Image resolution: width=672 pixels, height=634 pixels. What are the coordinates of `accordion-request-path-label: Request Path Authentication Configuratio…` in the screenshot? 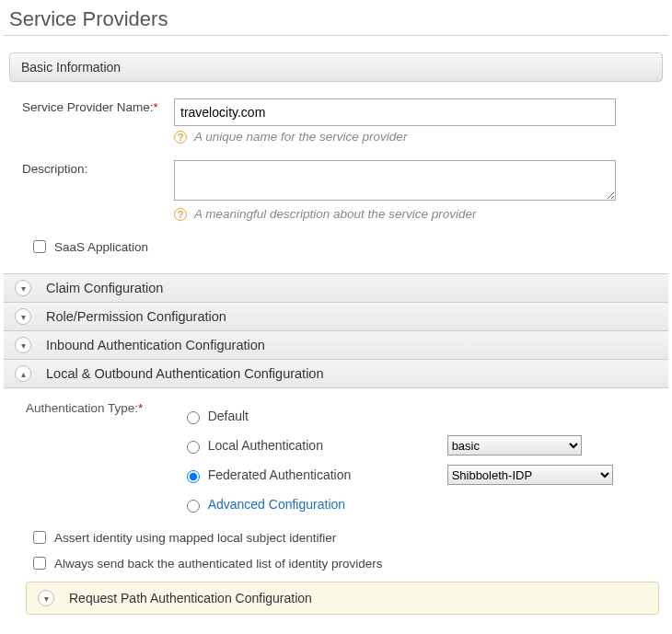 It's located at (191, 598).